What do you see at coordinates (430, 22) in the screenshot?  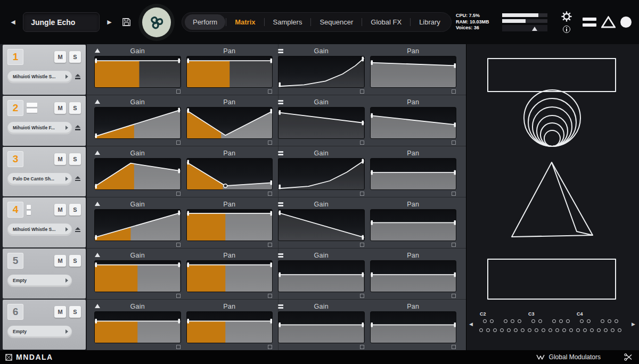 I see `tab-library: Library` at bounding box center [430, 22].